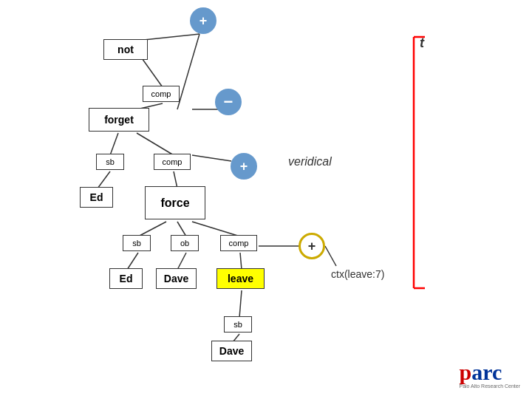 The image size is (532, 399). What do you see at coordinates (310, 162) in the screenshot?
I see `veridical-label: veridical` at bounding box center [310, 162].